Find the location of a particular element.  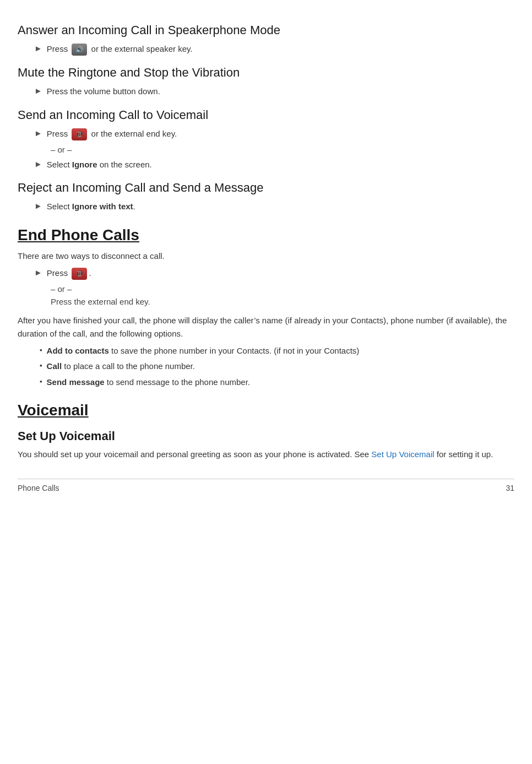

heading-reject-message: Reject an Incoming Call and Send a Messa… is located at coordinates (266, 188).